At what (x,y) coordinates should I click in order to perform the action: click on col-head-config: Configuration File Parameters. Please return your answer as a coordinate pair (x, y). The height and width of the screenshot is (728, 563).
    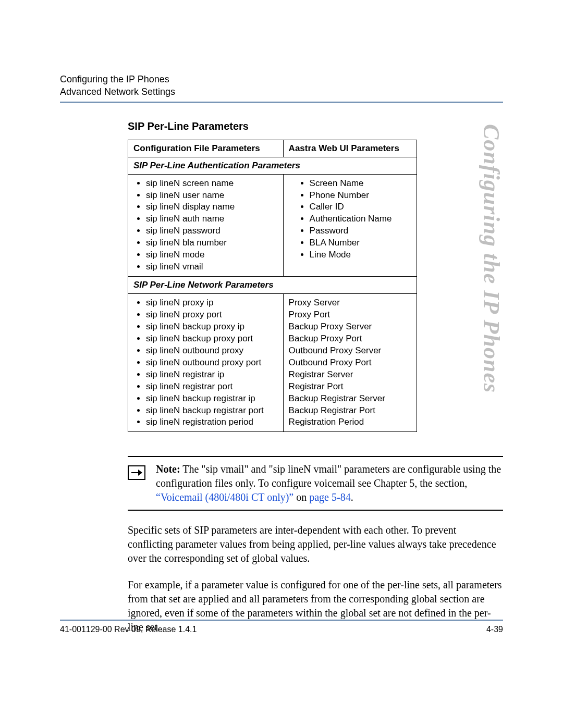
    Looking at the image, I should click on (206, 148).